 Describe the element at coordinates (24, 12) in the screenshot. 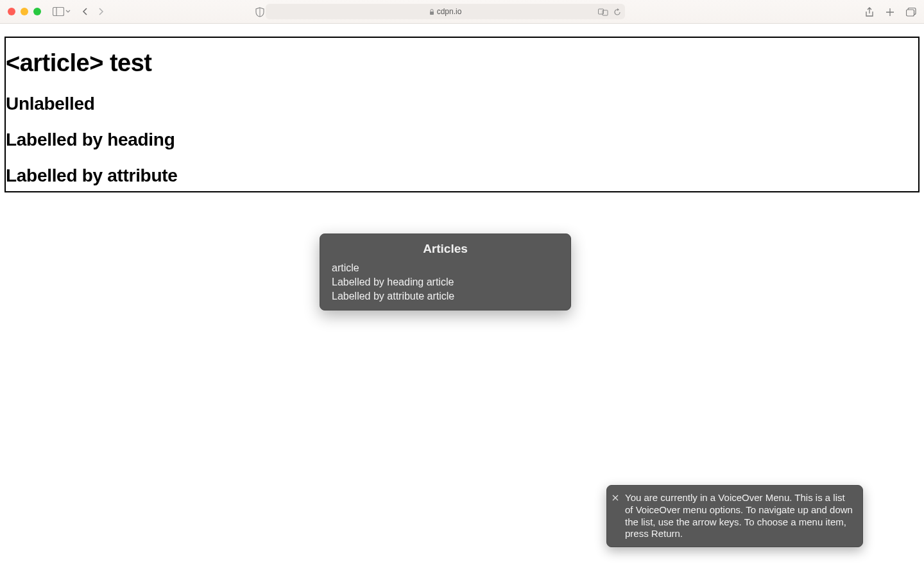

I see `window-controls` at that location.